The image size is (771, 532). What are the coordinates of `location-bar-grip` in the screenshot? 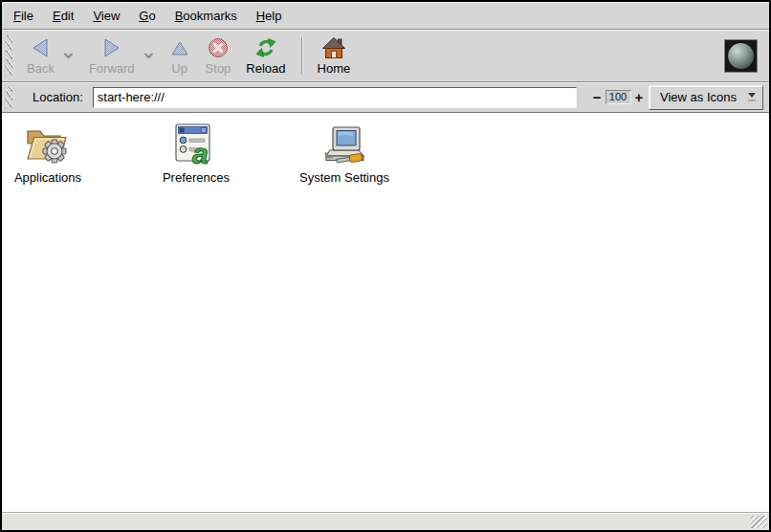 It's located at (10, 98).